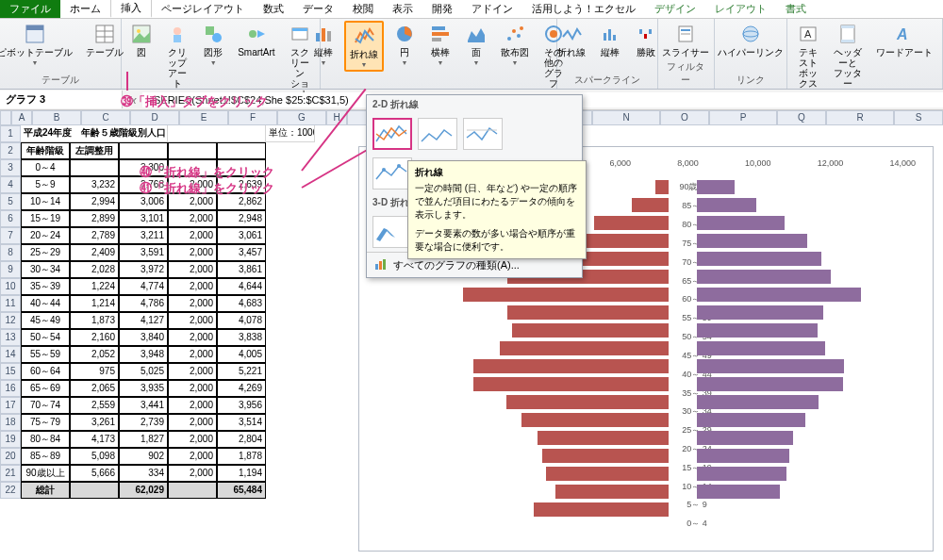  I want to click on column-header: B, so click(57, 118).